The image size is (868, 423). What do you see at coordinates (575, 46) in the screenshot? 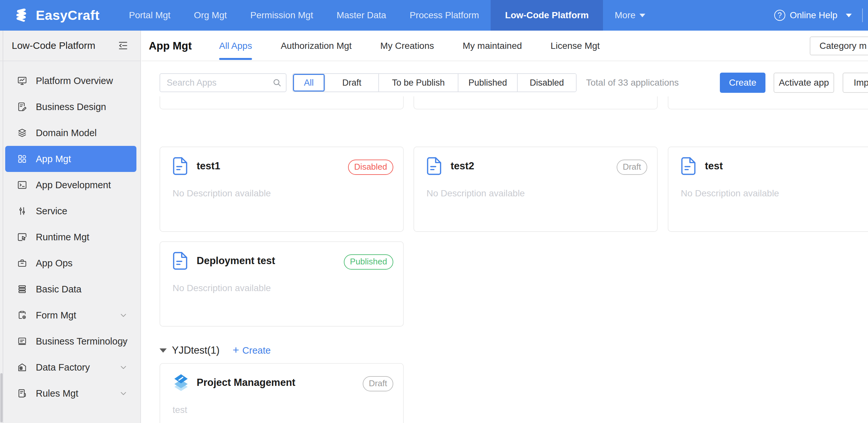
I see `tab-license-mgt: License Mgt` at bounding box center [575, 46].